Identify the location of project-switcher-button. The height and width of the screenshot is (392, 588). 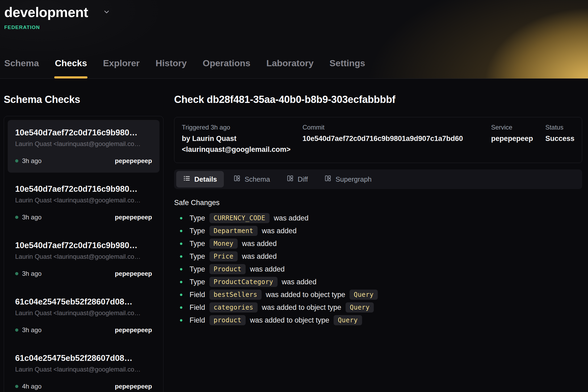
(107, 12).